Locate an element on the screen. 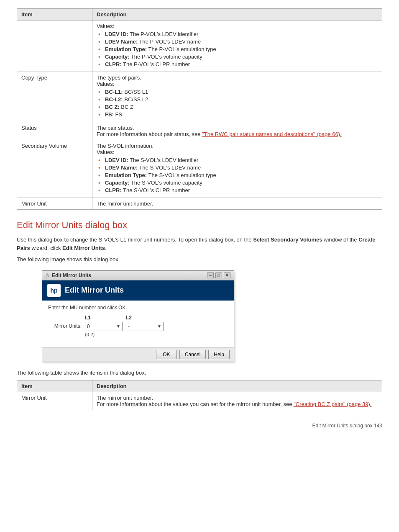 This screenshot has width=399, height=532. desc-text: For more information about the values yo… is located at coordinates (195, 404).